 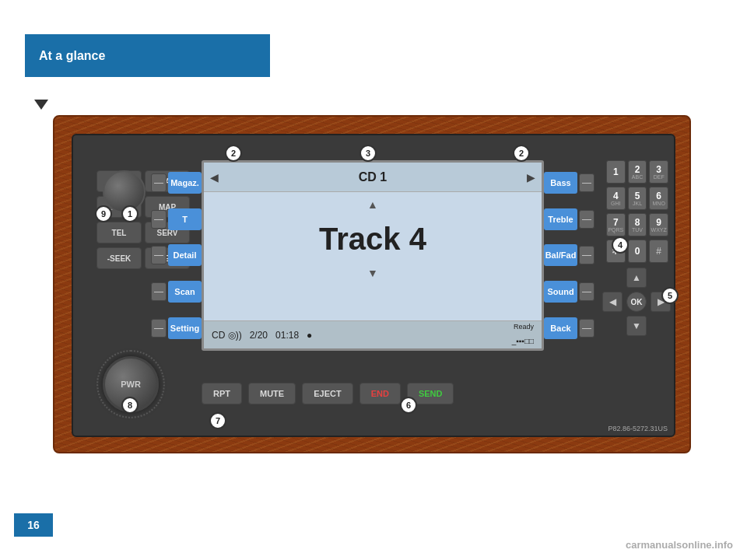 What do you see at coordinates (637, 225) in the screenshot?
I see `numpad-row-3: 7PQRS 8TUV 9WXYZ` at bounding box center [637, 225].